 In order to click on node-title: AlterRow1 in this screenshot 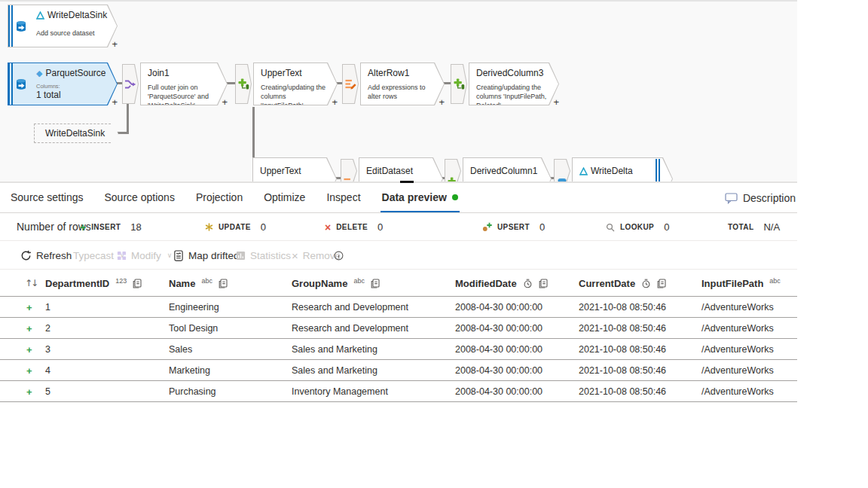, I will do `click(389, 73)`.